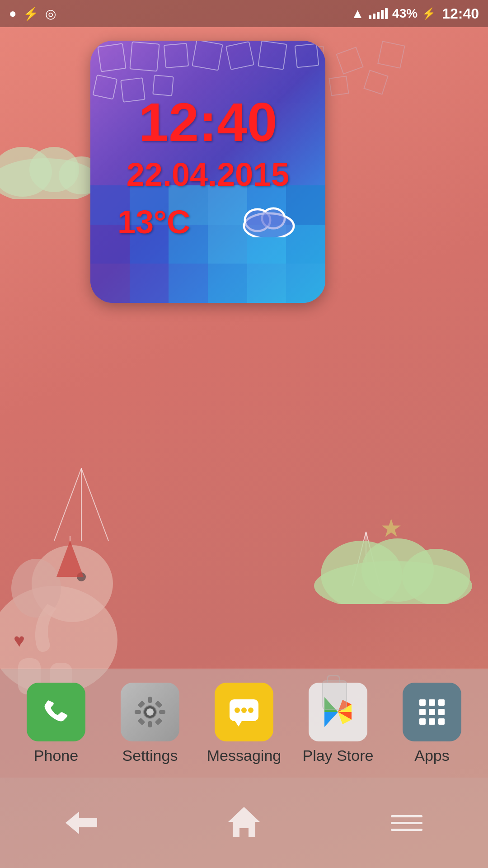 The width and height of the screenshot is (488, 868). Describe the element at coordinates (338, 723) in the screenshot. I see `dock-item-playstore: Play Store` at that location.